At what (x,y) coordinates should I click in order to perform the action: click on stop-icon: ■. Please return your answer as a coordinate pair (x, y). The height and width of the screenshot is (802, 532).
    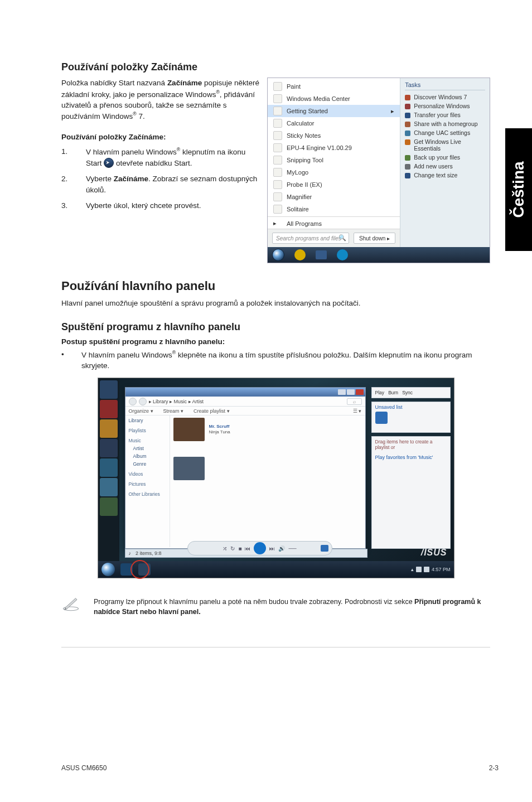
    Looking at the image, I should click on (240, 549).